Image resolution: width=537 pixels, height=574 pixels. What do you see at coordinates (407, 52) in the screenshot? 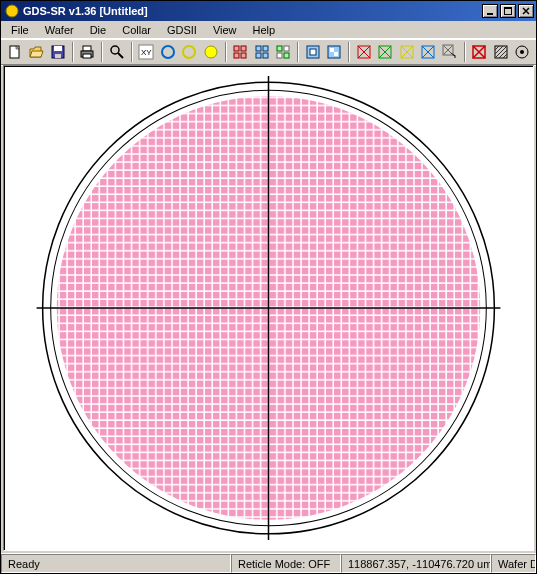
I see `collar-yellow-icon` at bounding box center [407, 52].